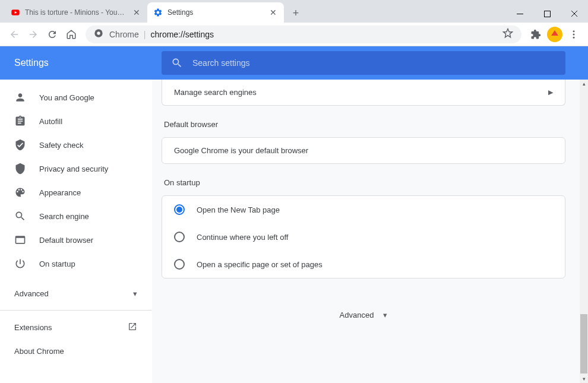 This screenshot has width=588, height=383. What do you see at coordinates (132, 328) in the screenshot?
I see `external-link-icon` at bounding box center [132, 328].